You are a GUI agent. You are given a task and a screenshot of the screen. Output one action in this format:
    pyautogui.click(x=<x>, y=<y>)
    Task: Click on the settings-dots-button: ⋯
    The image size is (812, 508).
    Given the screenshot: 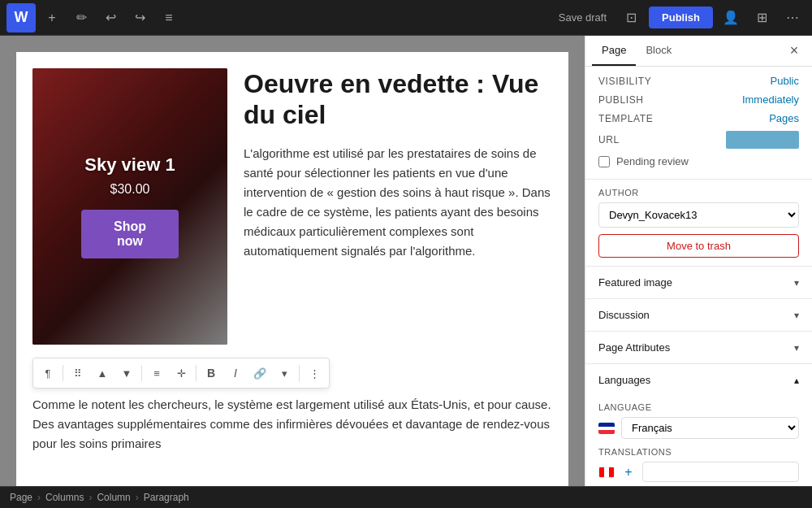 What is the action you would take?
    pyautogui.click(x=793, y=18)
    